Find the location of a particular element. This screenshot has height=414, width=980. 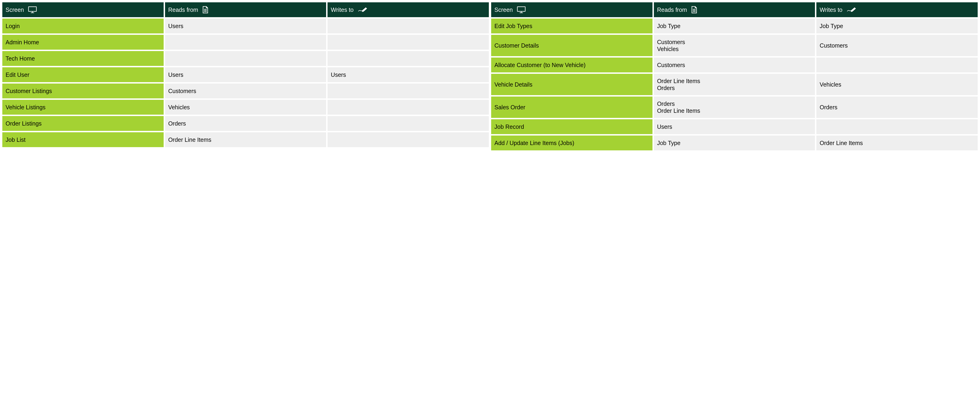

table-row: Order ListingsOrders is located at coordinates (246, 123).